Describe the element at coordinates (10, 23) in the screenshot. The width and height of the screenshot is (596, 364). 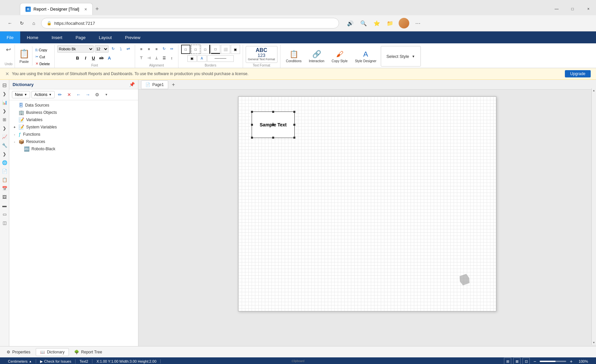
I see `back-btn: ←` at that location.